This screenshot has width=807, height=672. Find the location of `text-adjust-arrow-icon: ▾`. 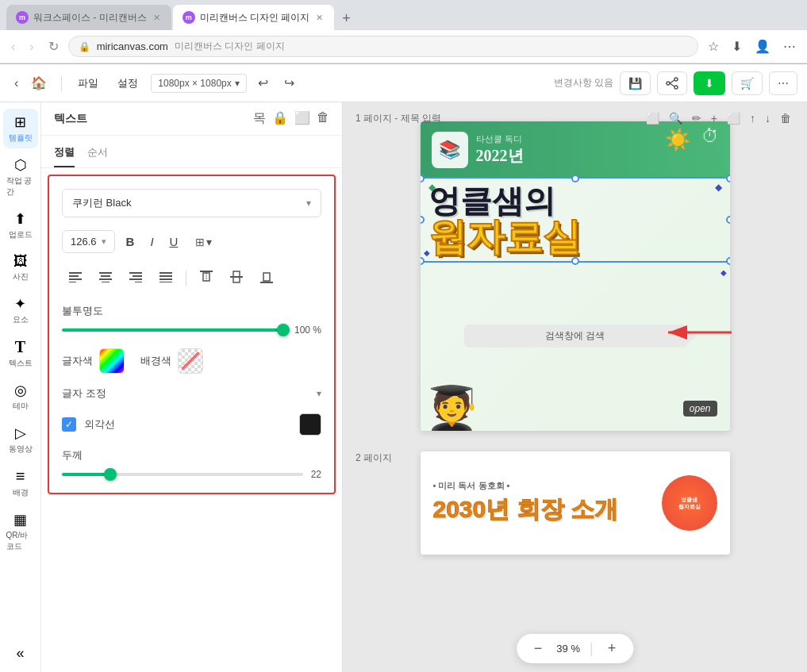

text-adjust-arrow-icon: ▾ is located at coordinates (319, 394).